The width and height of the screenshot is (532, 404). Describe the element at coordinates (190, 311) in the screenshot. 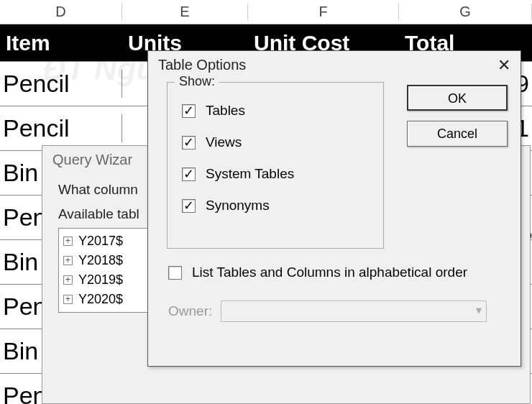

I see `owner-label: Owner:` at that location.